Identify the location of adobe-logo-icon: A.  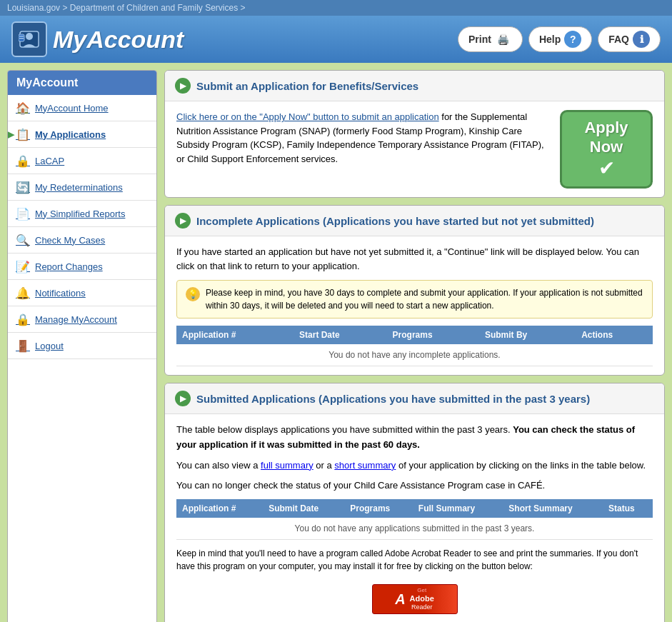
(400, 599).